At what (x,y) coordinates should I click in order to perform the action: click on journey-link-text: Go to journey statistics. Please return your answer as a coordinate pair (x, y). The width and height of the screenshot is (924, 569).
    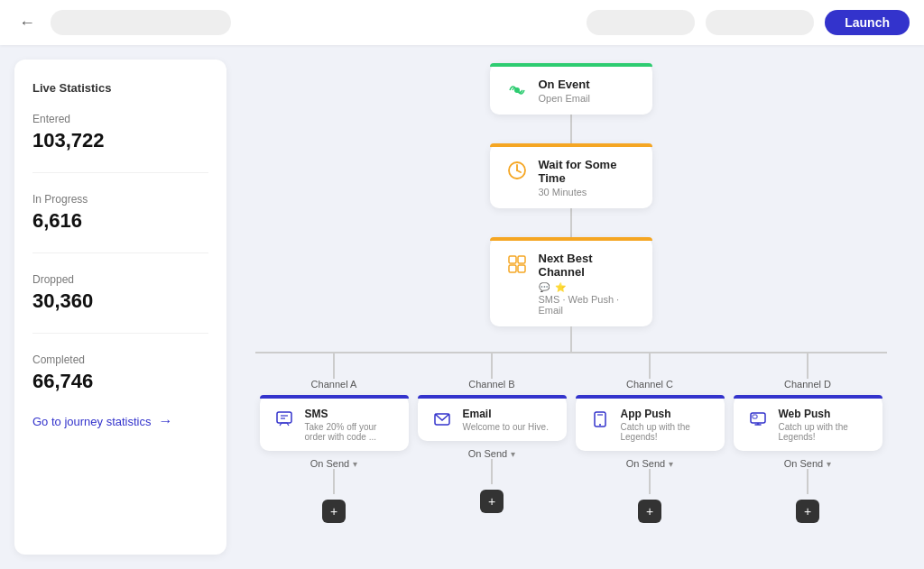
    Looking at the image, I should click on (92, 422).